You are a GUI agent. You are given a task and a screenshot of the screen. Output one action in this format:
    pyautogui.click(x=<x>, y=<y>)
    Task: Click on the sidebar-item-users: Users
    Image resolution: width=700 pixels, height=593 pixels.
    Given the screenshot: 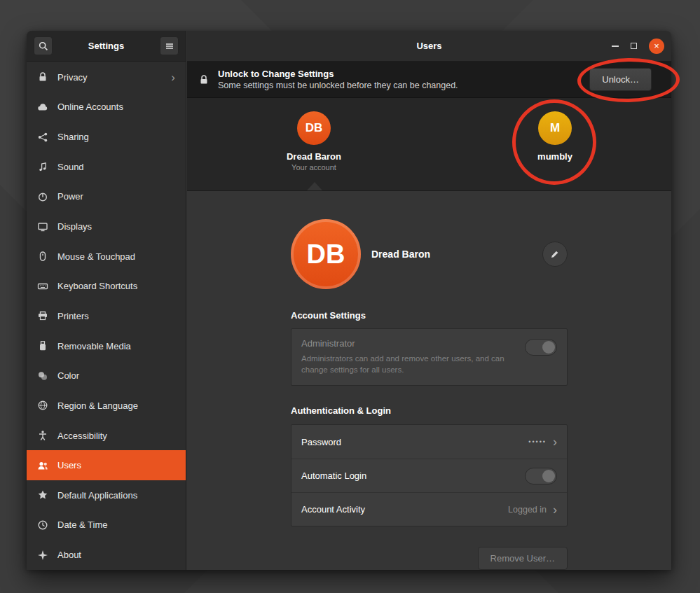 What is the action you would take?
    pyautogui.click(x=107, y=465)
    